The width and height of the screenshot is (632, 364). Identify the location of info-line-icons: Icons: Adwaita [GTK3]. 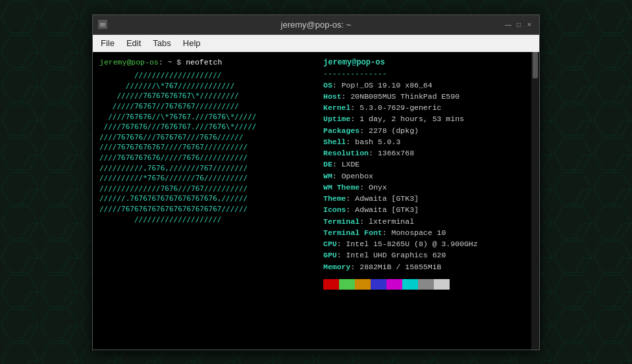
(424, 209).